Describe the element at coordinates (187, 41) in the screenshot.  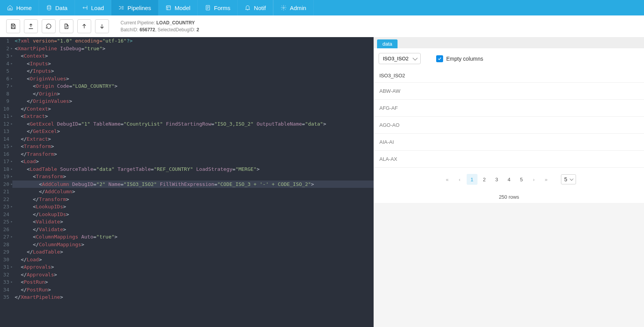
I see `code-line: 1<?xml version="1.0" encoding="utf-16"?>` at that location.